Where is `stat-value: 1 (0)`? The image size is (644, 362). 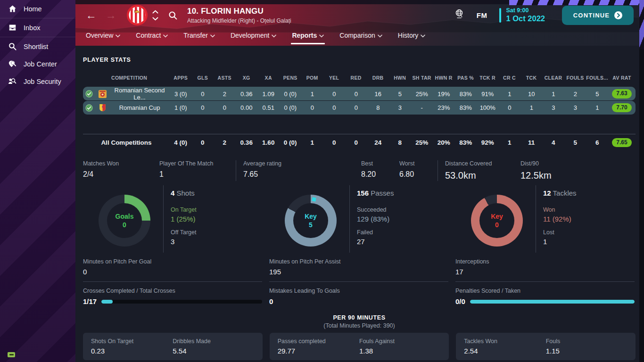 stat-value: 1 (0) is located at coordinates (181, 107).